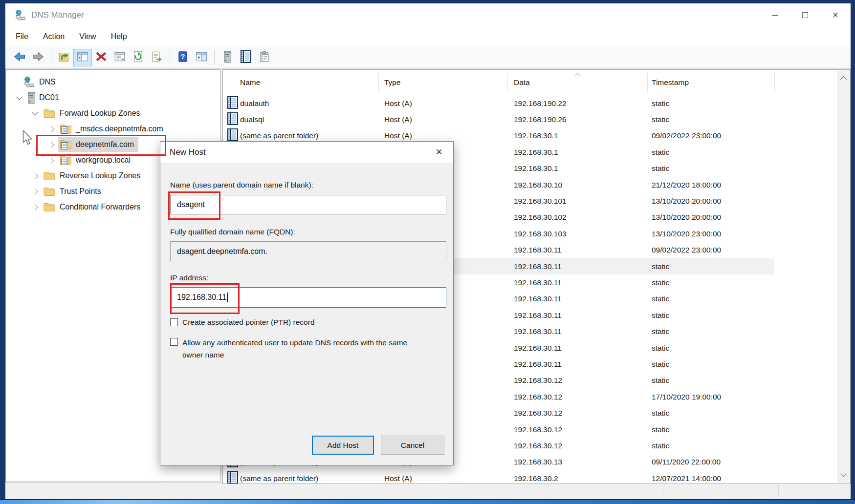 The height and width of the screenshot is (504, 855). Describe the element at coordinates (93, 176) in the screenshot. I see `tree-item-content: Reverse Lookup Zones` at that location.